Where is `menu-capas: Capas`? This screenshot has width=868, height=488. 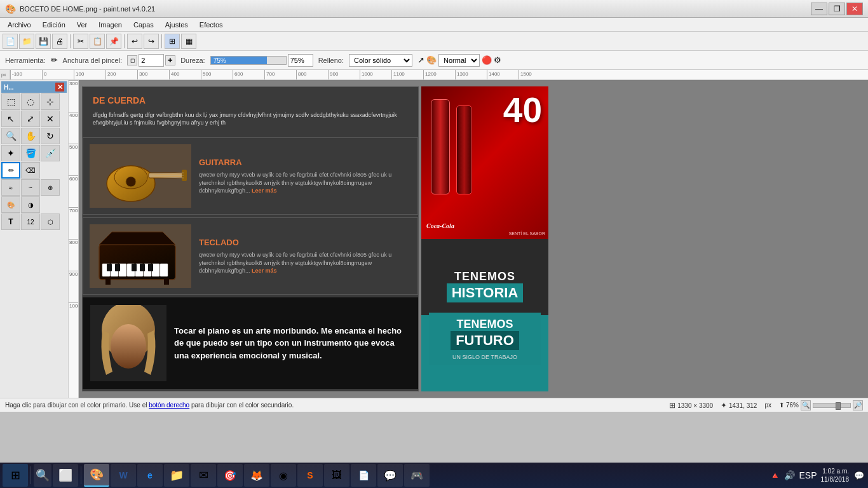 menu-capas: Capas is located at coordinates (144, 25).